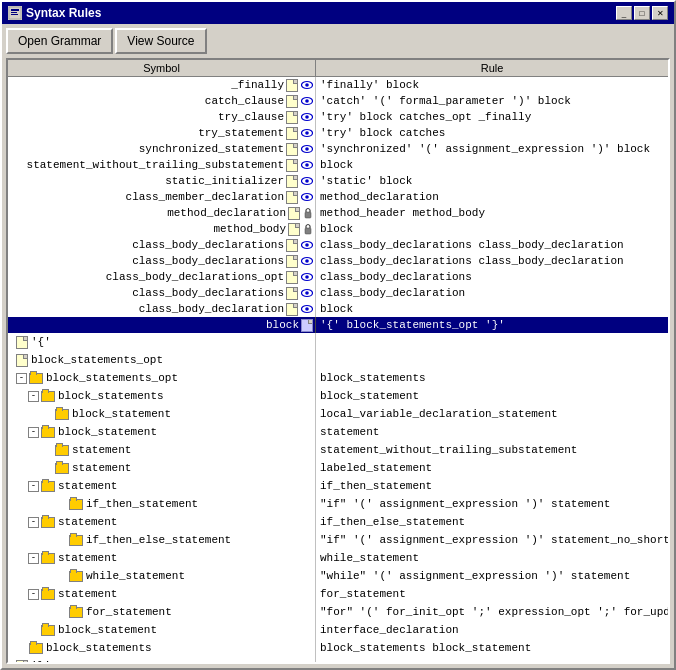  Describe the element at coordinates (642, 13) in the screenshot. I see `maximize-button: □` at that location.